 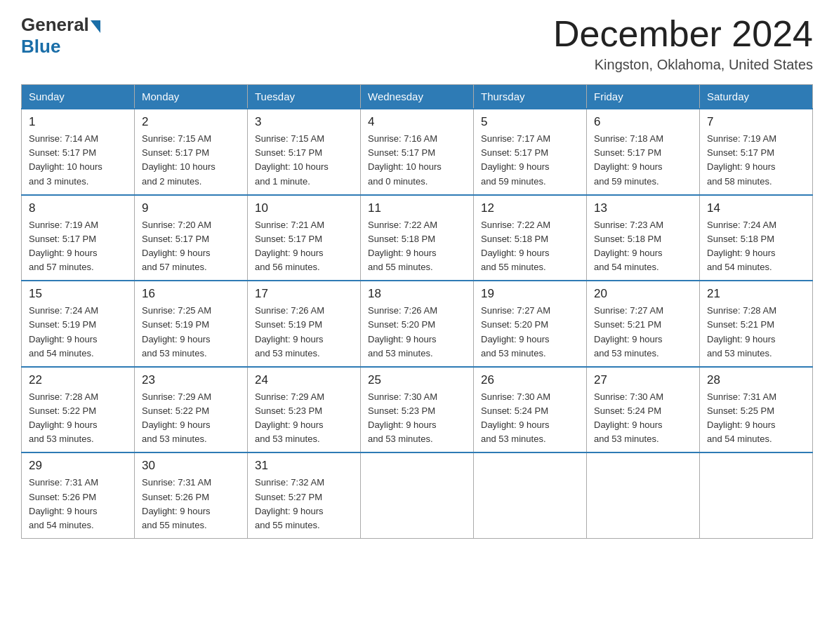 What do you see at coordinates (757, 152) in the screenshot?
I see `calendar-cell: 7Sunrise: 7:19 AM Sunset: 5:17 PM Daylig…` at bounding box center [757, 152].